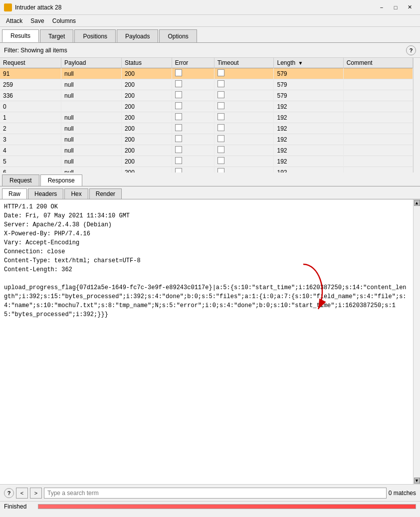  What do you see at coordinates (31, 85) in the screenshot?
I see `cell-request: 259` at bounding box center [31, 85].